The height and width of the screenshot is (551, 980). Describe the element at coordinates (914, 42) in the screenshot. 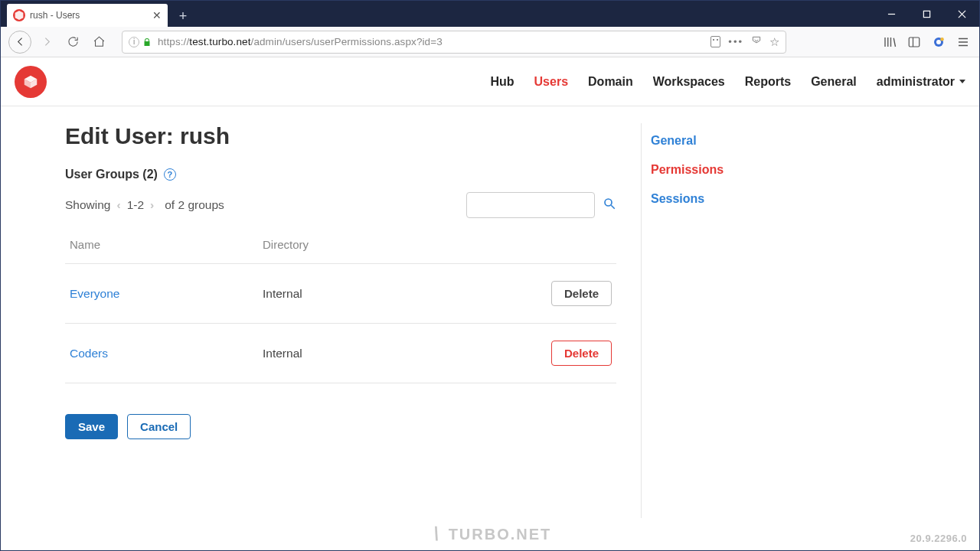

I see `sidebar-icon` at that location.